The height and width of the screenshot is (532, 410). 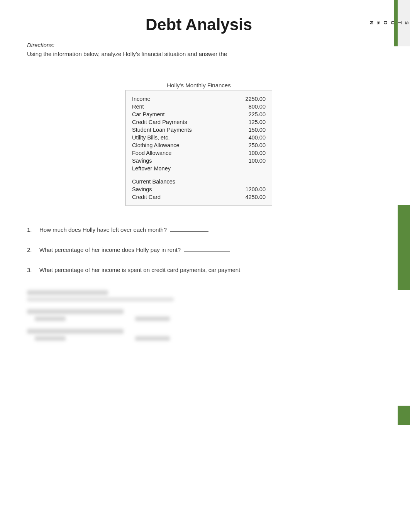 I want to click on question-3-text: What percentage of her income is spent o…, so click(x=203, y=270).